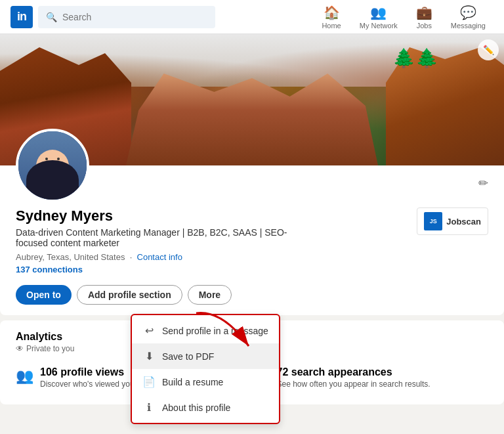  Describe the element at coordinates (433, 221) in the screenshot. I see `company-logo: JS` at that location.